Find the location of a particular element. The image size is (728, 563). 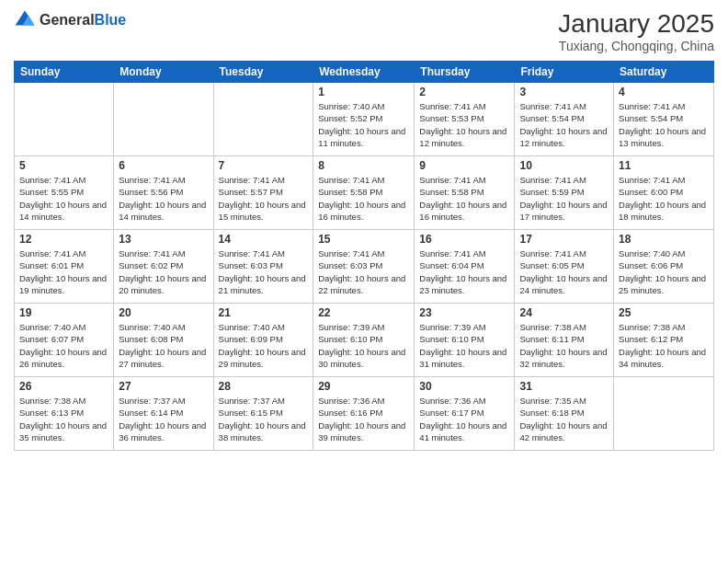

calendar-cell: 25Sunrise: 7:38 AM Sunset: 6:12 PM Dayli… is located at coordinates (664, 340).